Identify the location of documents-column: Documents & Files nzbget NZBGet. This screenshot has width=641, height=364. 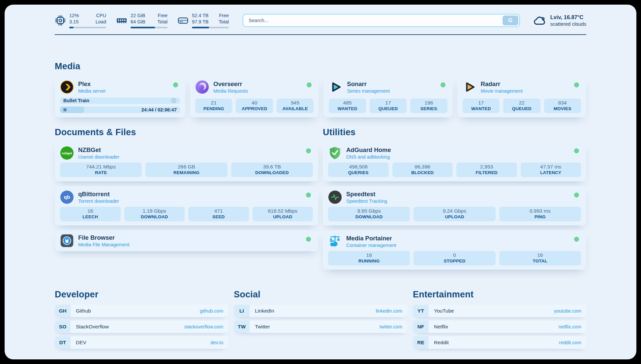
(187, 192).